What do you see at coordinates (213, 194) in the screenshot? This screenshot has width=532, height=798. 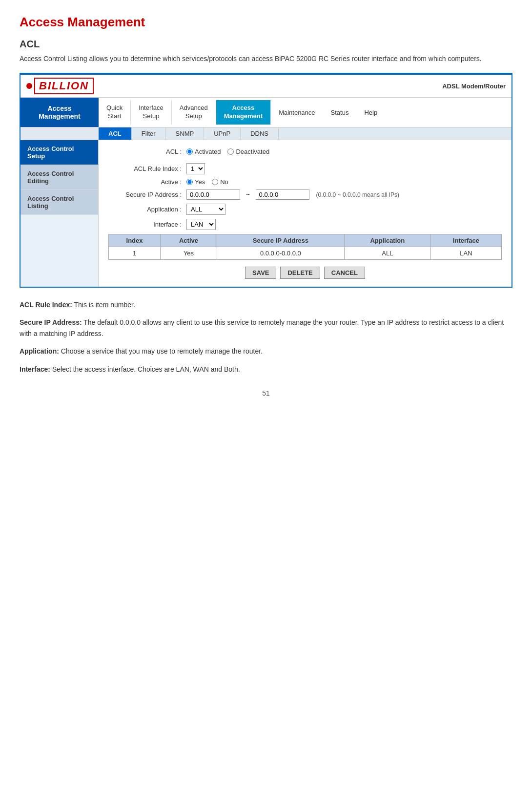 I see `ip-from-input` at bounding box center [213, 194].